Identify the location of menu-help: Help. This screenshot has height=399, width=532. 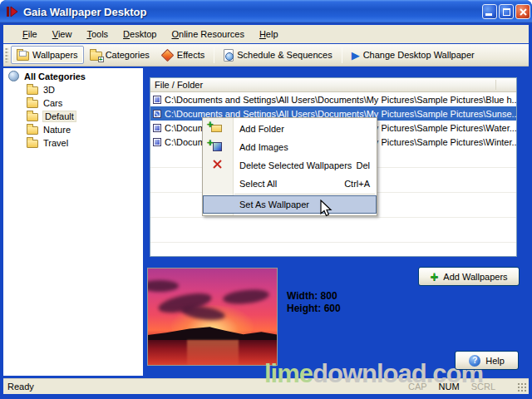
(269, 34).